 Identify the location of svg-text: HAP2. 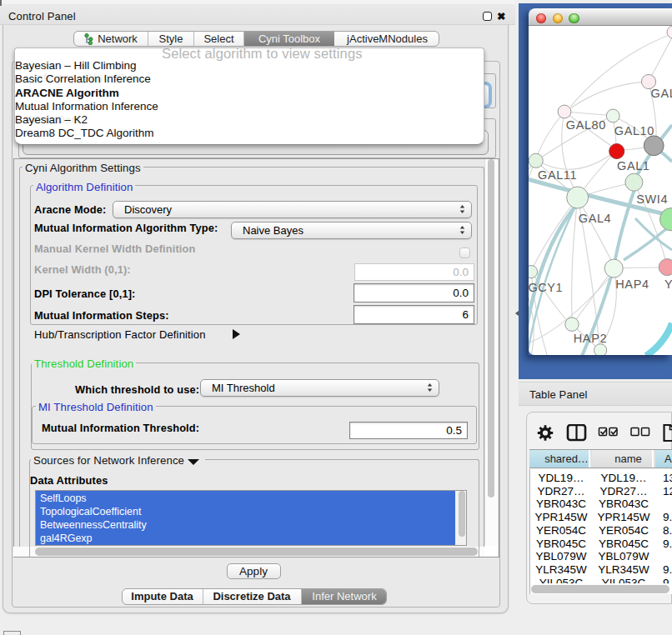
(590, 338).